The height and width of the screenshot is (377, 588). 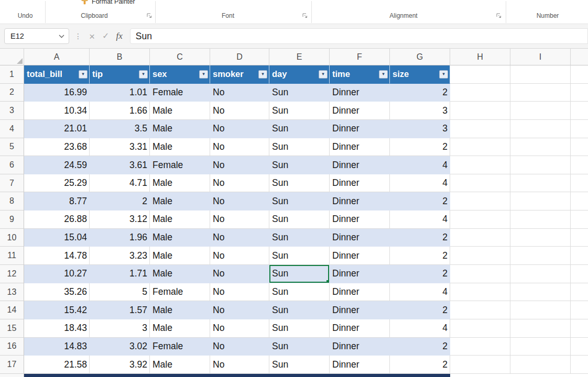 What do you see at coordinates (240, 274) in the screenshot?
I see `cell-D12: No` at bounding box center [240, 274].